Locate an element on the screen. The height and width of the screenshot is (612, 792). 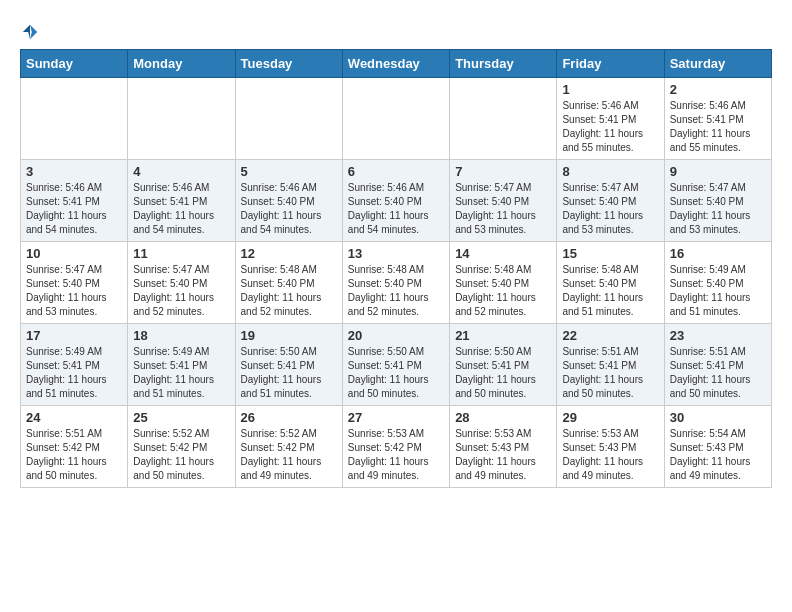
logo is located at coordinates (30, 30).